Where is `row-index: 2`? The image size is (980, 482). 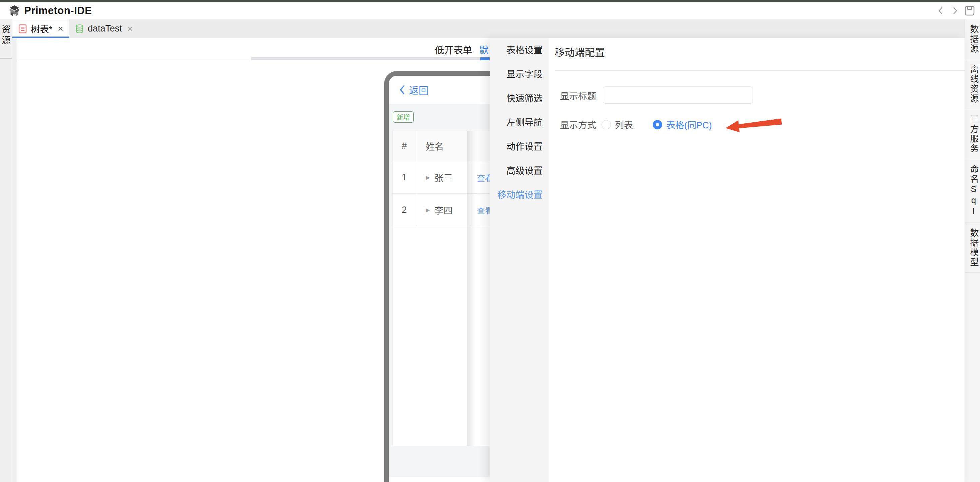
row-index: 2 is located at coordinates (404, 210).